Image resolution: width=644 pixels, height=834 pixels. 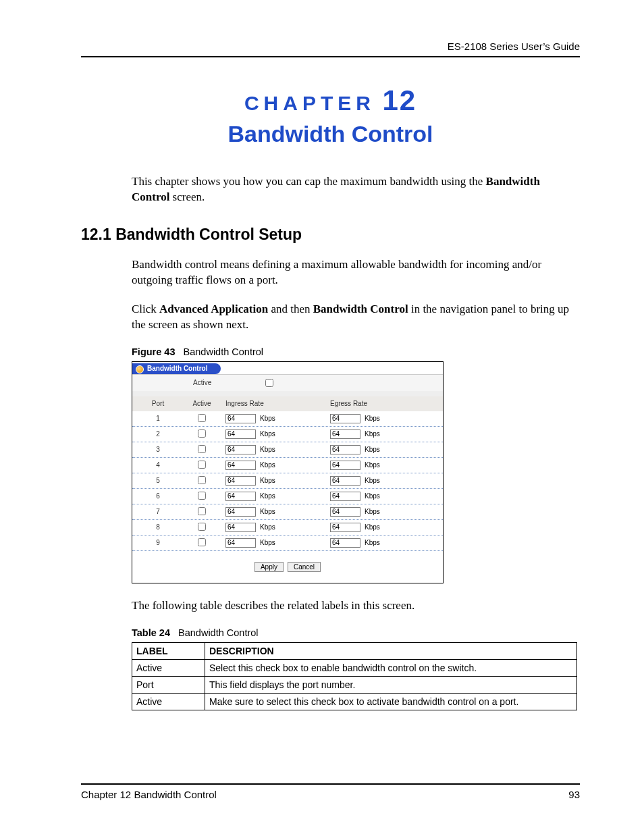 I want to click on th-label: LABEL, so click(x=169, y=651).